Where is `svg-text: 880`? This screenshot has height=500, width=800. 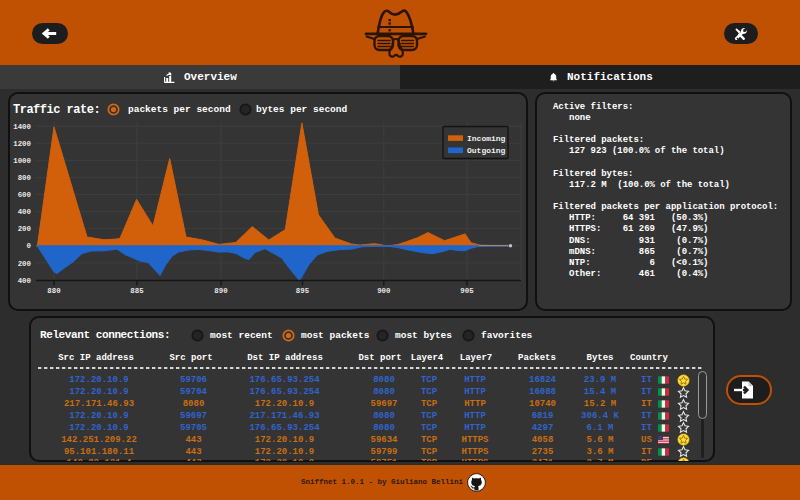 svg-text: 880 is located at coordinates (54, 291).